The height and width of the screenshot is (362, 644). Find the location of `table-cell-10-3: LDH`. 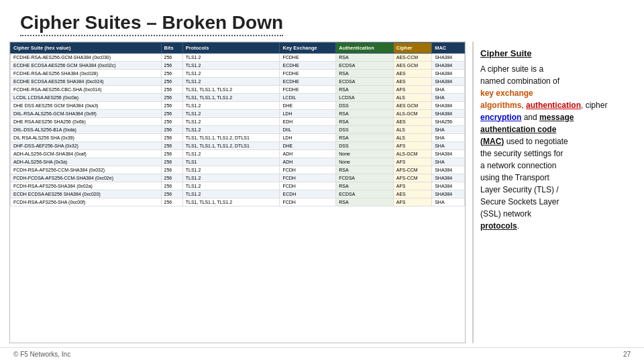

table-cell-10-3: LDH is located at coordinates (308, 138).